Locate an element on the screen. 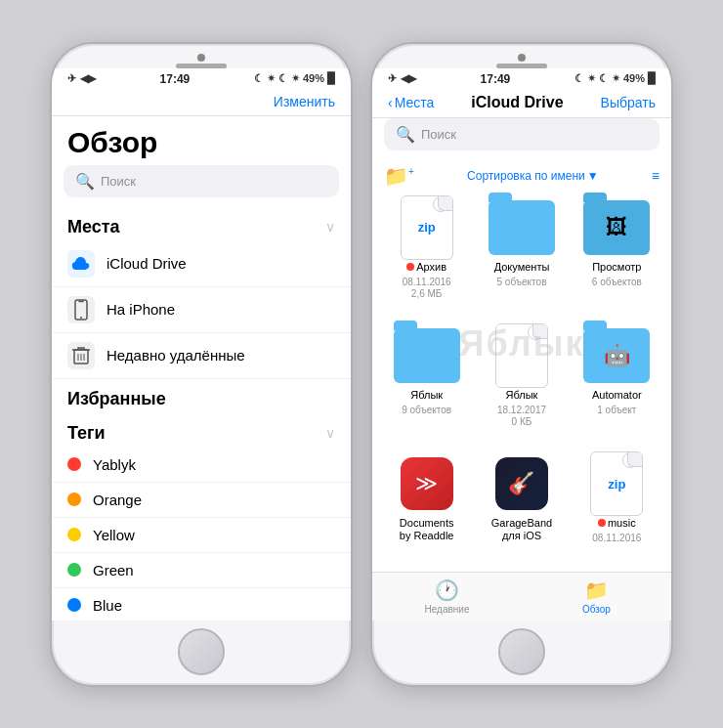 This screenshot has width=723, height=728. status-right-right: ☾ ✴ ☾ ✴ 49% ▉ is located at coordinates (616, 78).